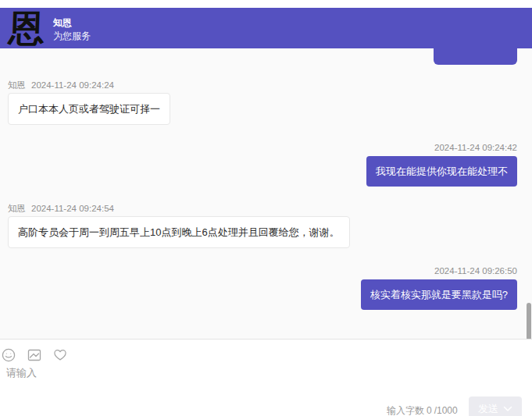 The width and height of the screenshot is (532, 416). I want to click on scrollbar-thumb, so click(529, 322).